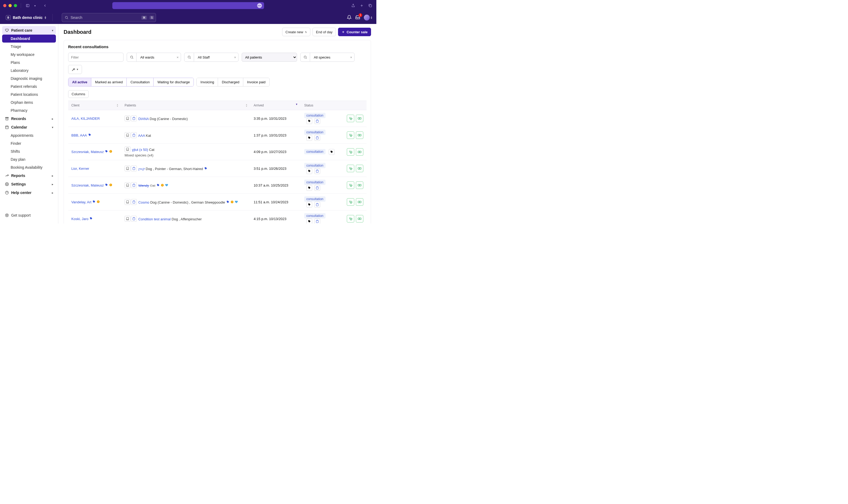  I want to click on tabs-icon, so click(370, 5).